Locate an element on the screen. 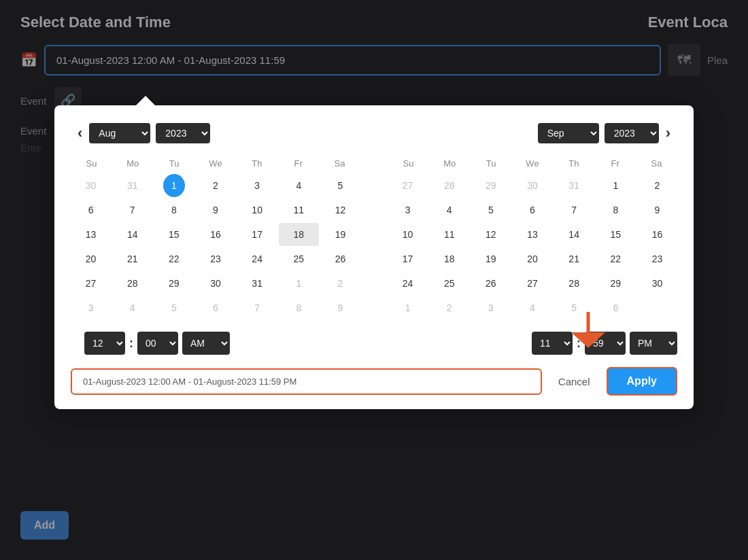  prev-month-button: ‹ is located at coordinates (80, 133).